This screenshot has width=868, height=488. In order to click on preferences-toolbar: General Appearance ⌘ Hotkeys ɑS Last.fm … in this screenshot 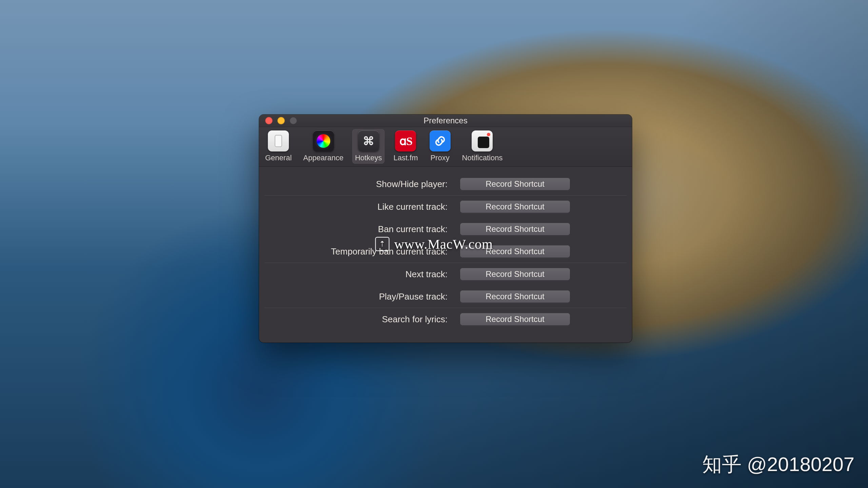, I will do `click(446, 147)`.